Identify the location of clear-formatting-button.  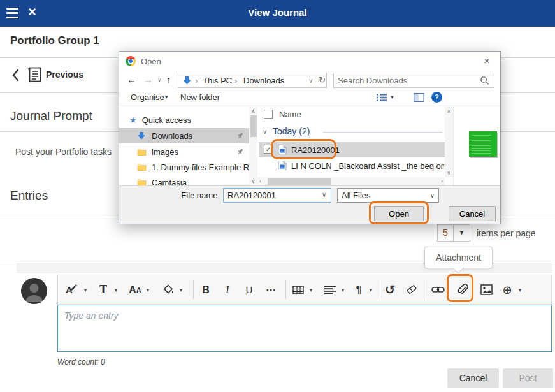
(412, 289).